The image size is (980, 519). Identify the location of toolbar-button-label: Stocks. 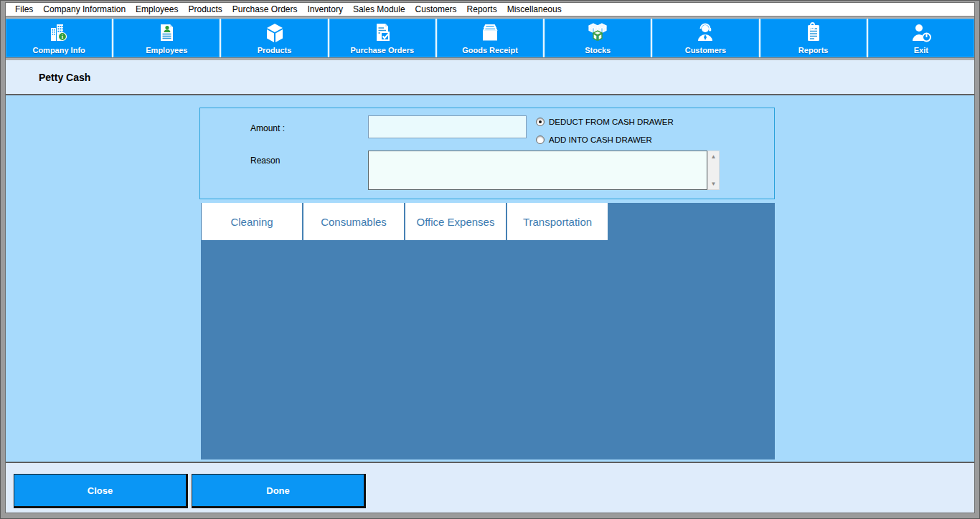
(598, 50).